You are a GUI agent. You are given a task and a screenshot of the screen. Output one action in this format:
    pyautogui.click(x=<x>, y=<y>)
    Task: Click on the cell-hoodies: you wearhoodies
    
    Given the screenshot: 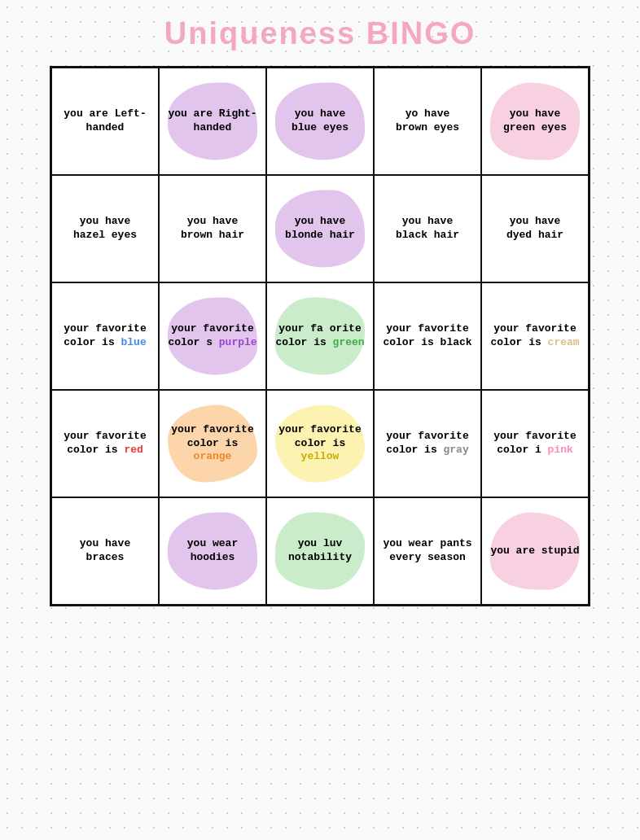 What is the action you would take?
    pyautogui.click(x=213, y=551)
    